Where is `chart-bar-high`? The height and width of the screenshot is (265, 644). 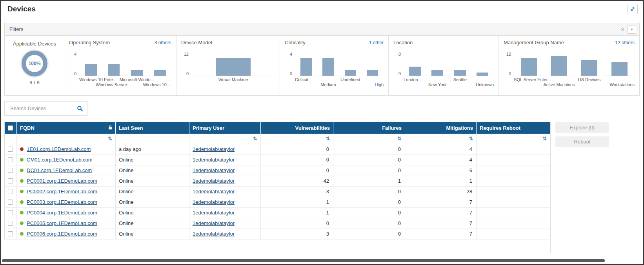 chart-bar-high is located at coordinates (373, 73).